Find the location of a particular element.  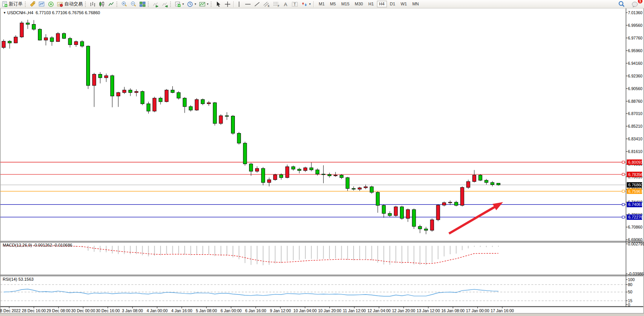

price-badge-text: 6.78356 is located at coordinates (636, 174).